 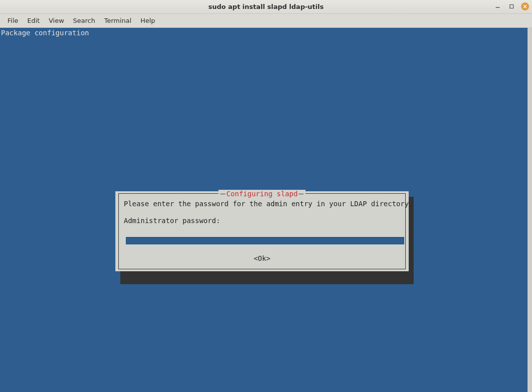 What do you see at coordinates (498, 6) in the screenshot?
I see `minimize-button` at bounding box center [498, 6].